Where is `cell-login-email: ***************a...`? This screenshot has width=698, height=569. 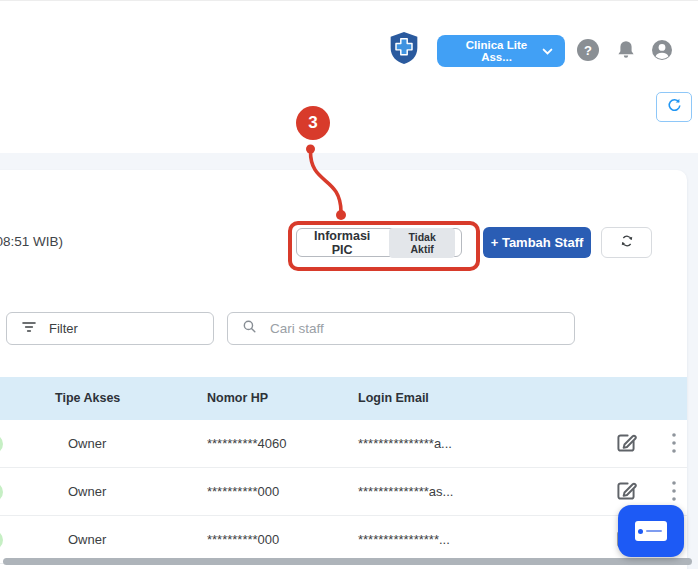
cell-login-email: ***************a... is located at coordinates (405, 444).